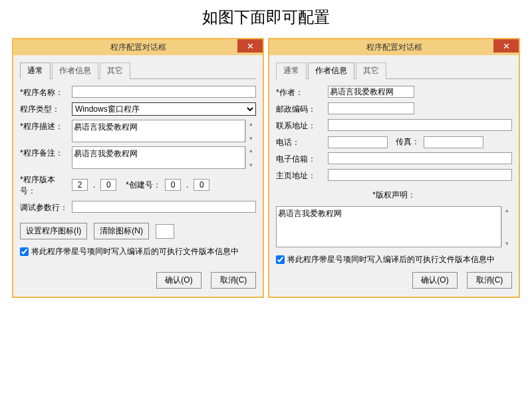  What do you see at coordinates (80, 185) in the screenshot?
I see `version-major-input` at bounding box center [80, 185].